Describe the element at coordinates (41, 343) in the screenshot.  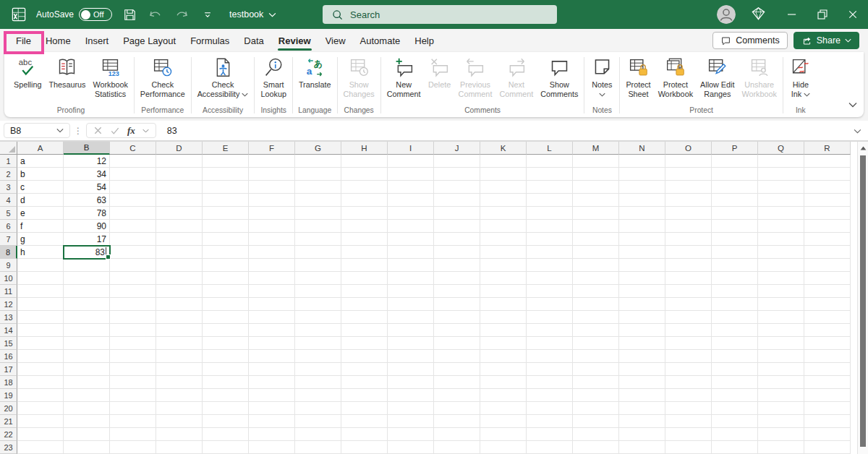
I see `cell-A15` at that location.